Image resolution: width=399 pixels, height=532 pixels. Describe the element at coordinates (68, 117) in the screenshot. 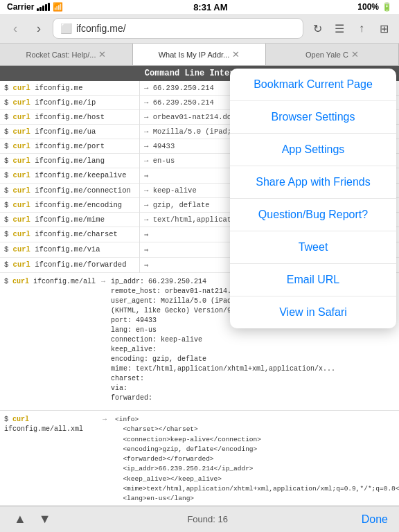

I see `cmd-url: ifconfig.me/host` at that location.